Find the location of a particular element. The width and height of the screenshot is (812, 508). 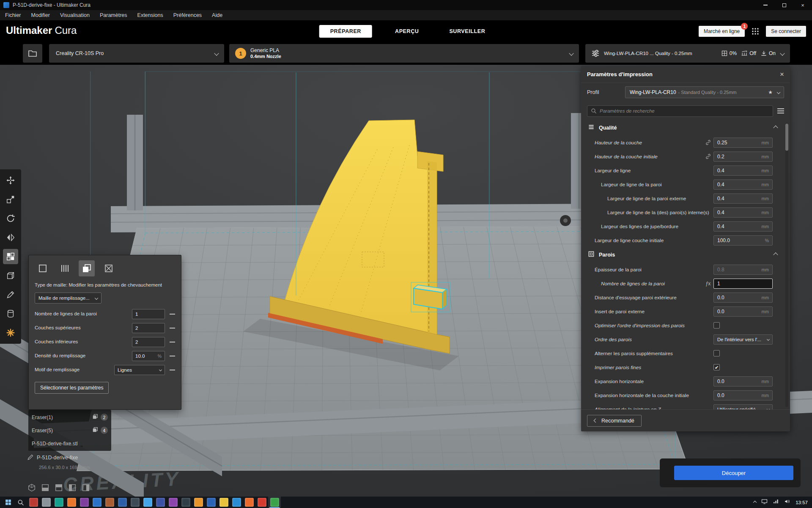

object-list-item: P-51D-derive-fixe.stl is located at coordinates (70, 444).